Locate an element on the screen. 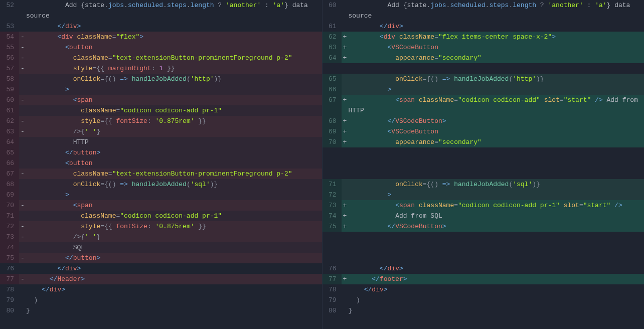 This screenshot has height=329, width=644. diff-row: 73- />{' '} is located at coordinates (161, 237).